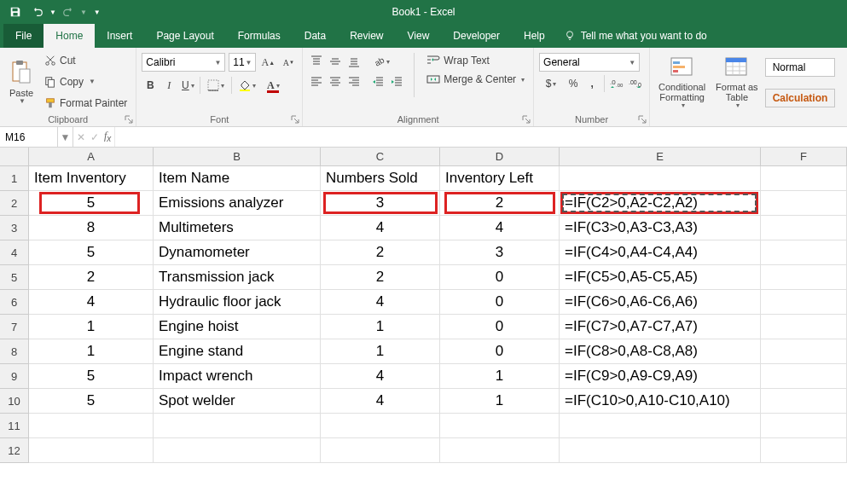 The image size is (847, 504). What do you see at coordinates (476, 61) in the screenshot?
I see `wrap-text-button: Wrap Text` at bounding box center [476, 61].